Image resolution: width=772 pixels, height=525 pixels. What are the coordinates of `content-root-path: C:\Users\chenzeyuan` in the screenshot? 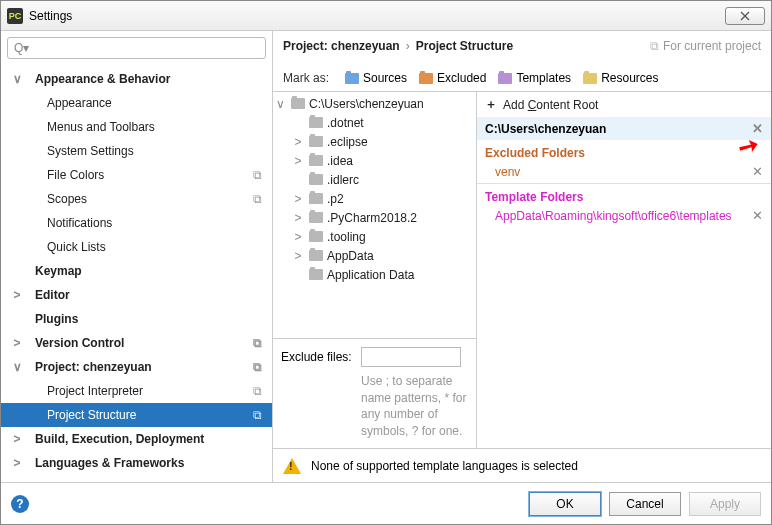 It's located at (546, 129).